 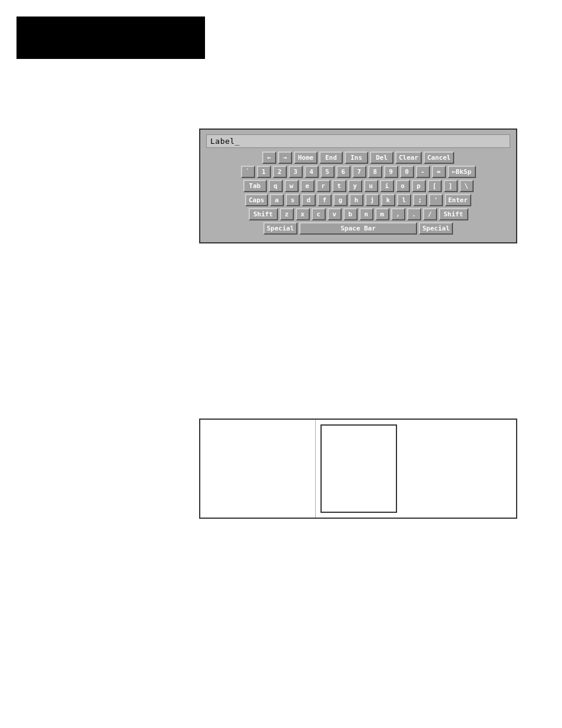 I want to click on key-n: n, so click(x=366, y=215).